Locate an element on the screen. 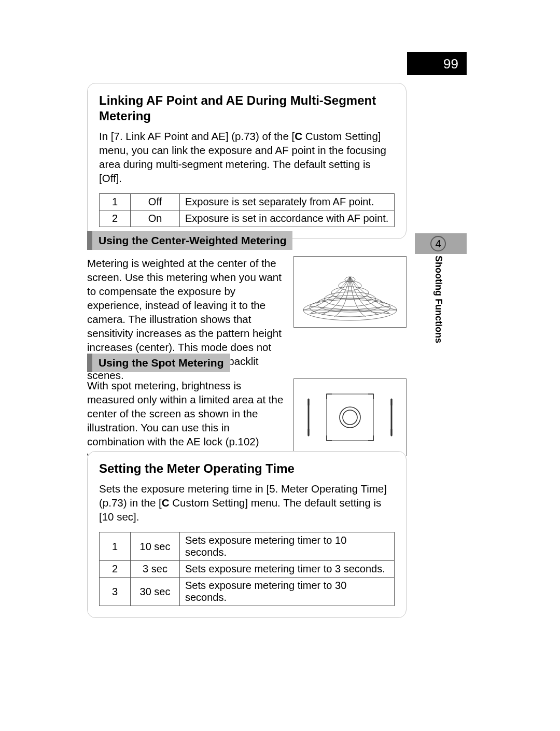 The image size is (560, 731). box2-title: Setting the Meter Operating Time is located at coordinates (247, 469).